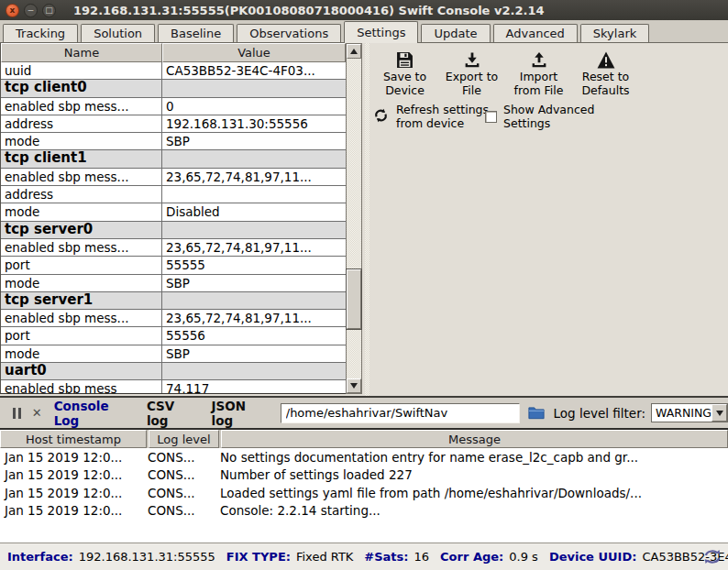 The height and width of the screenshot is (570, 728). Describe the element at coordinates (37, 412) in the screenshot. I see `clear-log-icon: ✕` at that location.